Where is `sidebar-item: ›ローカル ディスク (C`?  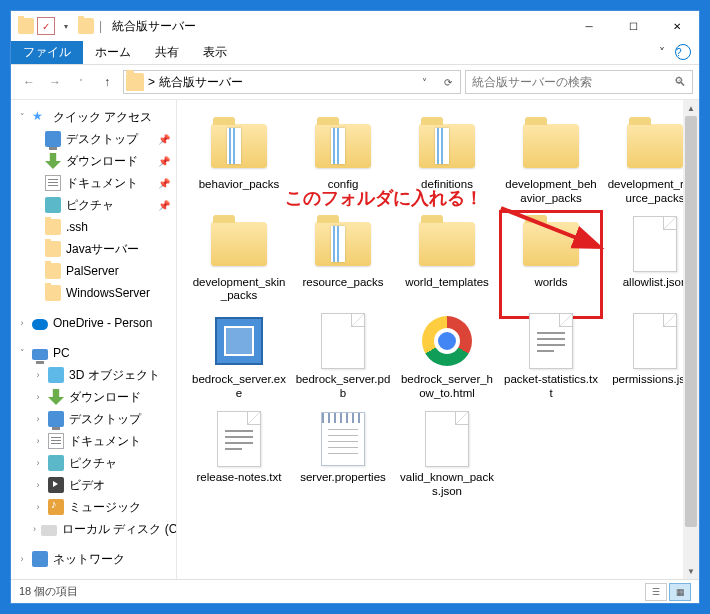 sidebar-item: ›ローカル ディスク (C is located at coordinates (94, 529).